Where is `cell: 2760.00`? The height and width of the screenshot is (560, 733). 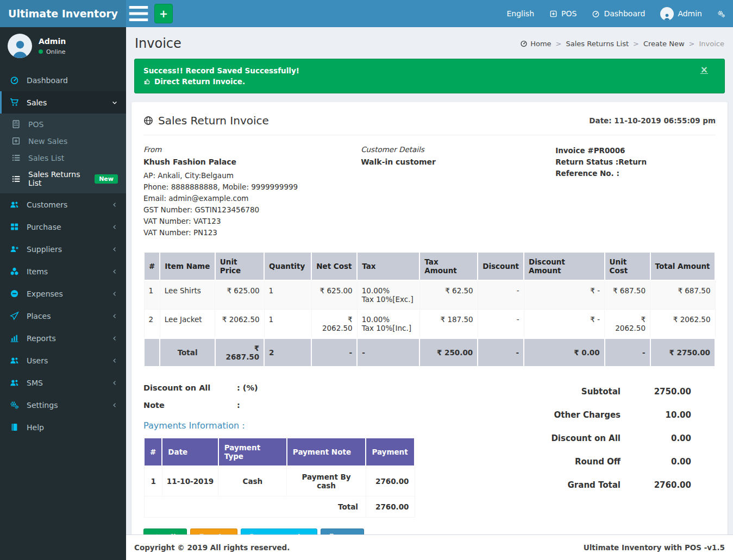 cell: 2760.00 is located at coordinates (390, 481).